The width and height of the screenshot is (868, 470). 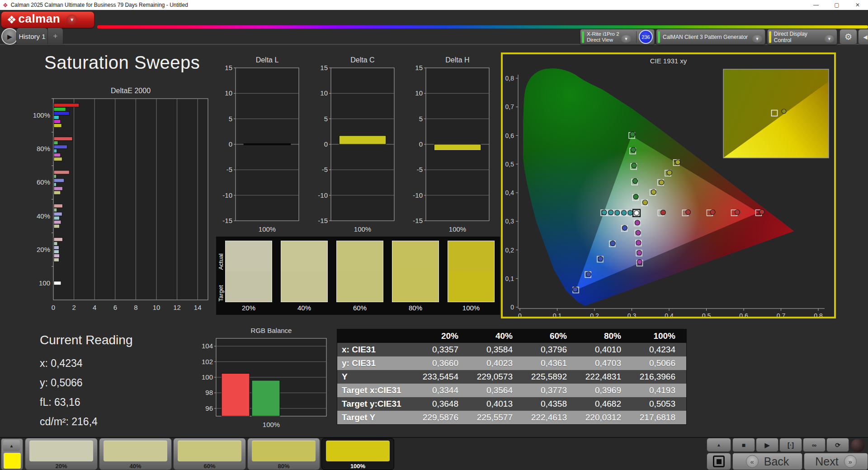 I want to click on table-cell: 229,5876, so click(x=442, y=418).